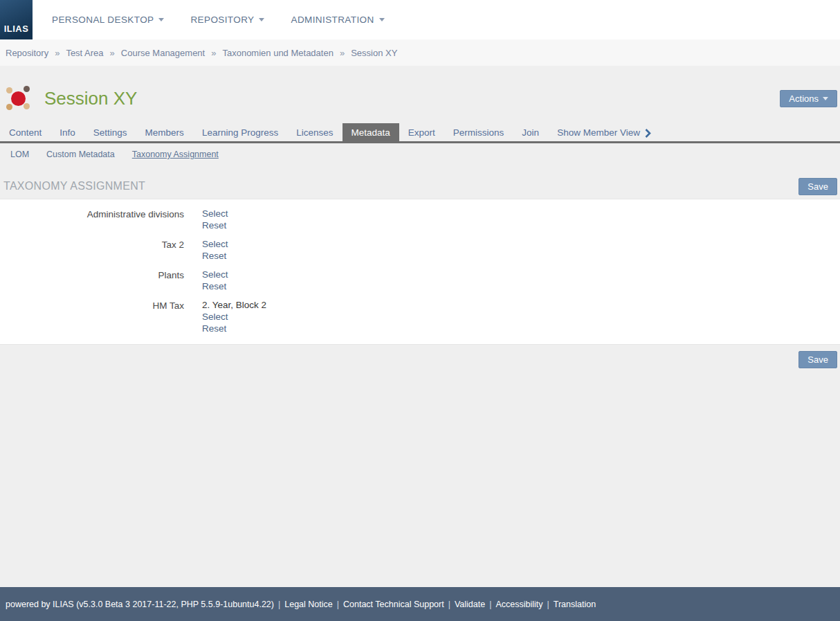  Describe the element at coordinates (479, 132) in the screenshot. I see `tab-permissions: Permissions` at that location.